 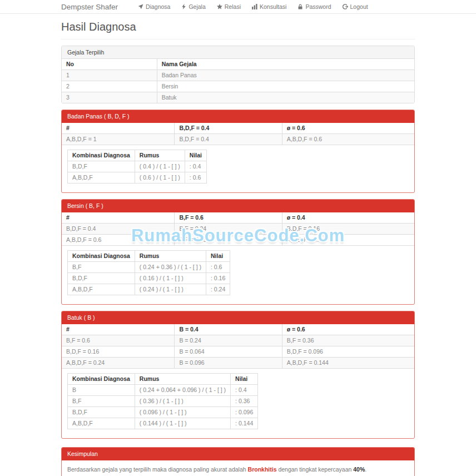 I want to click on conclusion-panel: Kesimpulan Berdasarkan gejala yang terpi…, so click(x=238, y=462).